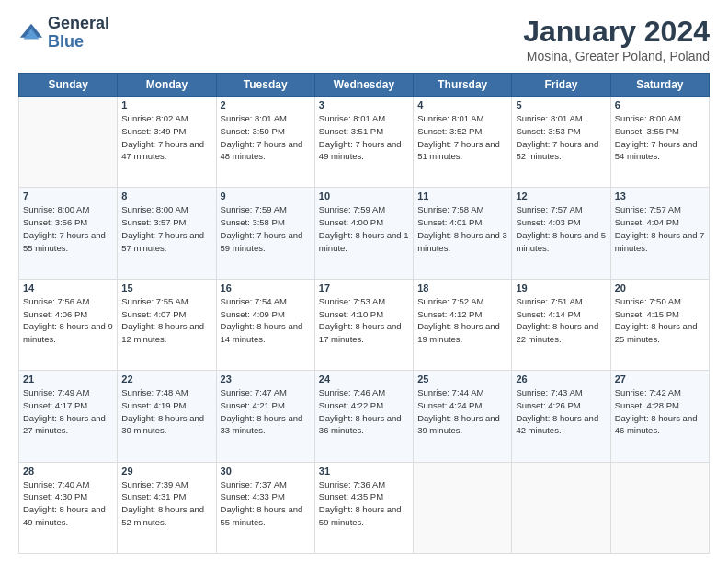 This screenshot has width=728, height=563. What do you see at coordinates (616, 31) in the screenshot?
I see `main-title: January 2024` at bounding box center [616, 31].